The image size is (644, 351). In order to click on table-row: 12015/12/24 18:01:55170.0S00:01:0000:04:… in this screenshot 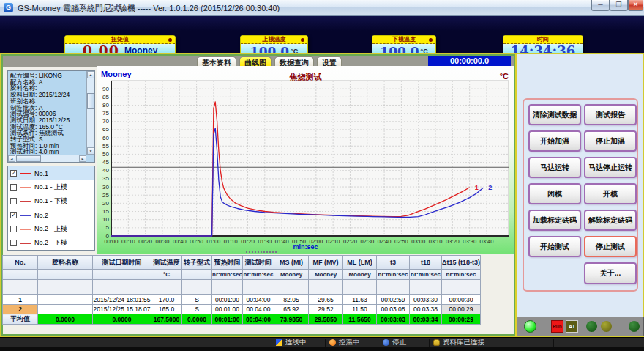, I will do `click(242, 300)`.